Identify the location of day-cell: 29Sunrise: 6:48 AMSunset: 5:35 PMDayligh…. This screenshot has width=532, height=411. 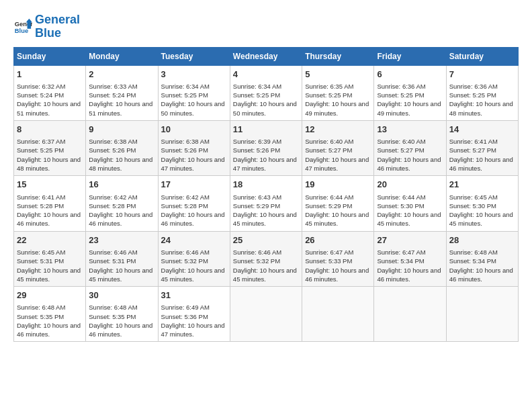
(50, 314).